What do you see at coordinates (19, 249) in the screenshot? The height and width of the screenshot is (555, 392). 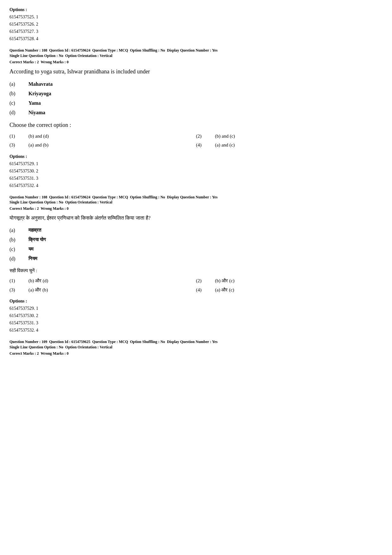 I see `option-label-c-hi: (c)` at bounding box center [19, 249].